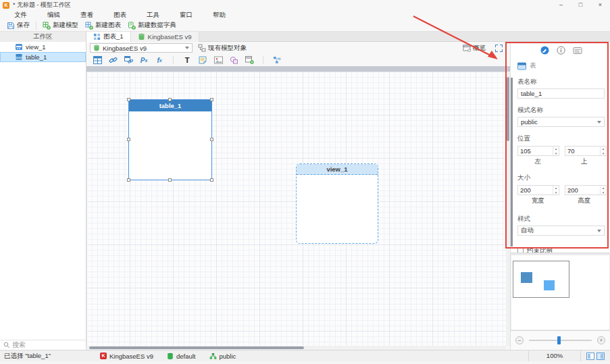  Describe the element at coordinates (97, 60) in the screenshot. I see `insert-table-button` at that location.